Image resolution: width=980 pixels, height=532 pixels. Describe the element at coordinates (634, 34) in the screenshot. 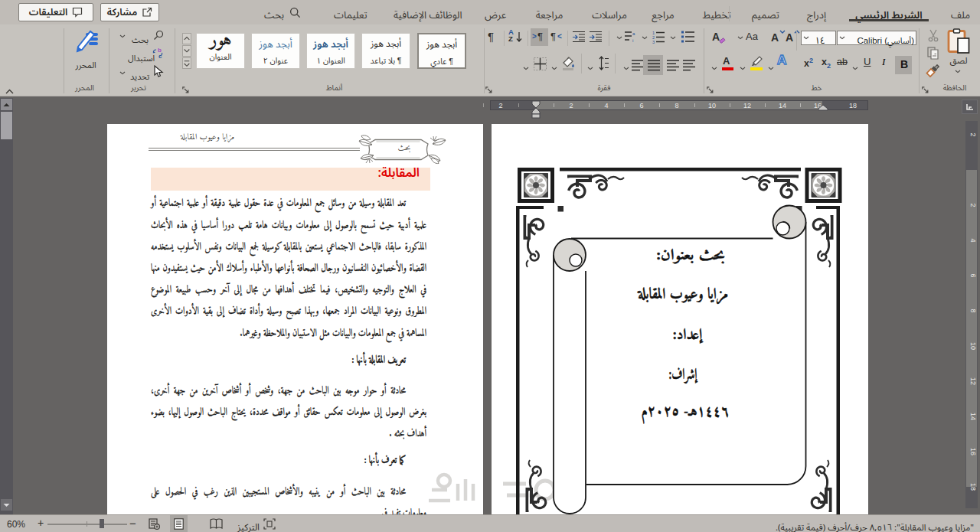

I see `svg-text: a` at that location.